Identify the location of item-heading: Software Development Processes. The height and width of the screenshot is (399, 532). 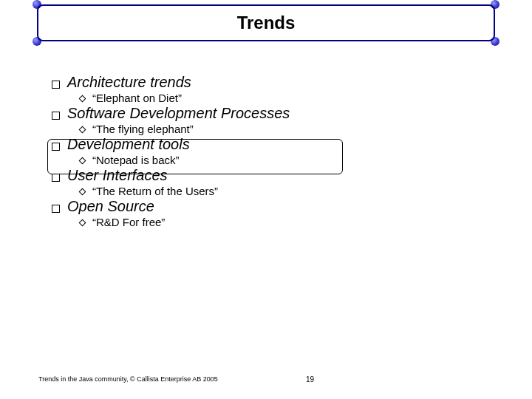
(179, 114).